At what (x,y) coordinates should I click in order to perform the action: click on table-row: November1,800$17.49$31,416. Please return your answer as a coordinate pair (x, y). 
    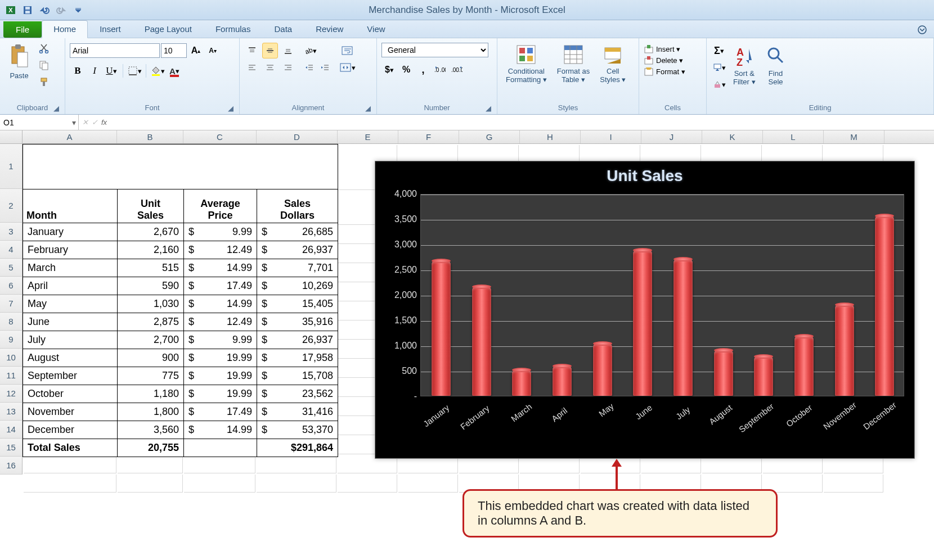
    Looking at the image, I should click on (181, 412).